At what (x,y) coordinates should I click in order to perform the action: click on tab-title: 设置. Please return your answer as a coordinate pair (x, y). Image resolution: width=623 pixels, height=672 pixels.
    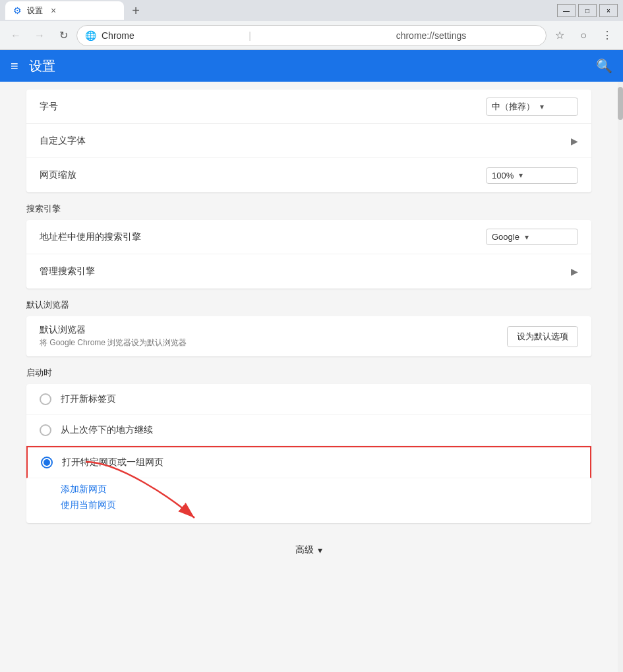
    Looking at the image, I should click on (35, 11).